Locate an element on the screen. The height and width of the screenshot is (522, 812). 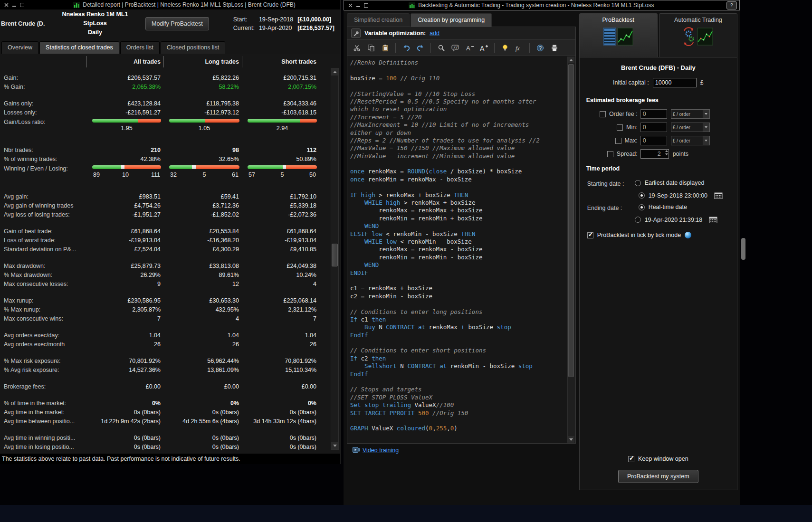
stat-value: £7,524.04 is located at coordinates (125, 249).